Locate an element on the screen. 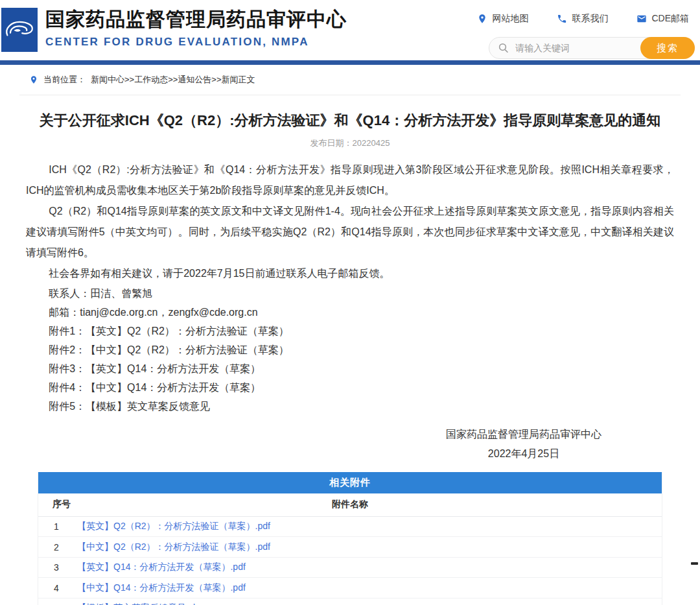  table-row: 3 【英文】Q14：分析方法开发（草案）.pdf is located at coordinates (350, 568).